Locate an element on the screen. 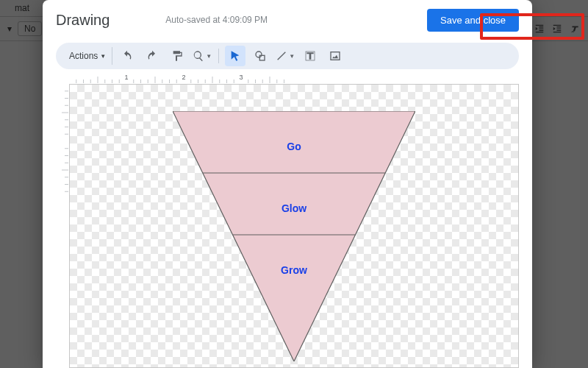 This screenshot has width=588, height=368. image-tool is located at coordinates (335, 56).